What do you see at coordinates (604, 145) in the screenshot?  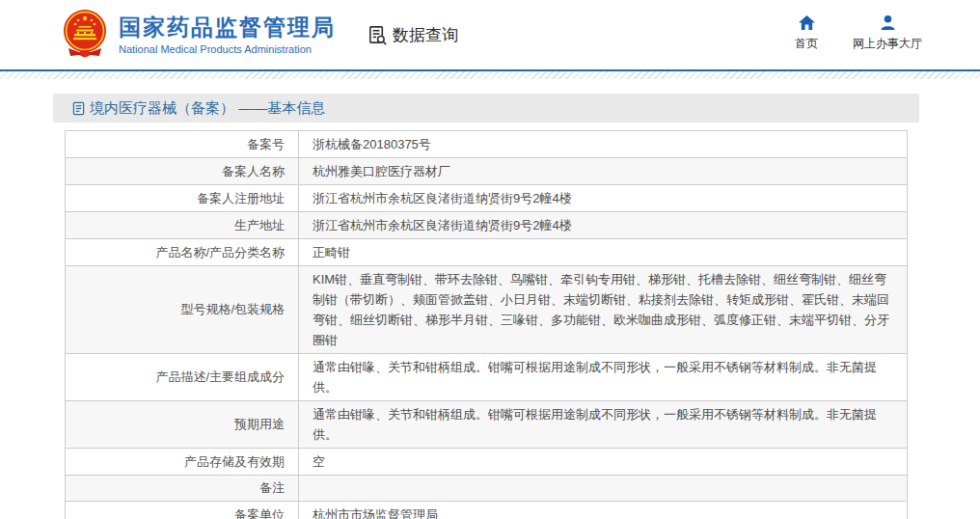 I see `row-value: 浙杭械备20180375号` at bounding box center [604, 145].